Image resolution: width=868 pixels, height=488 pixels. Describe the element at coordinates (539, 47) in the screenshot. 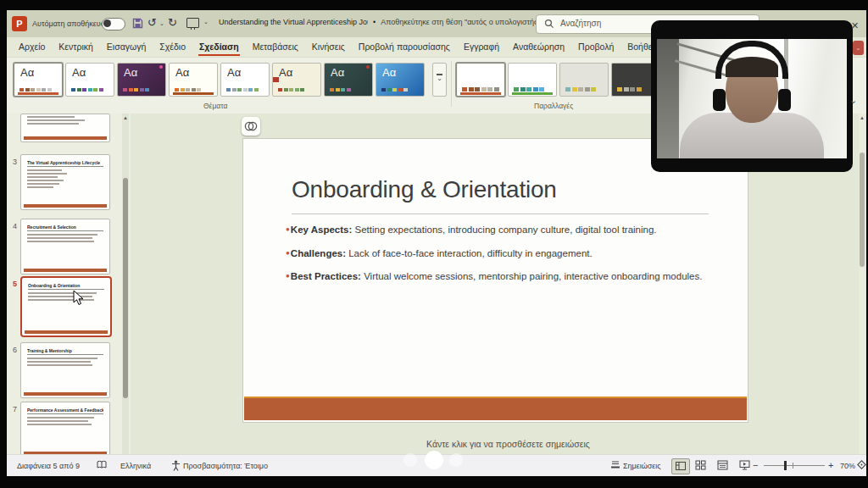

I see `menu-tab-Αναθεώρηση: Αναθεώρηση` at that location.